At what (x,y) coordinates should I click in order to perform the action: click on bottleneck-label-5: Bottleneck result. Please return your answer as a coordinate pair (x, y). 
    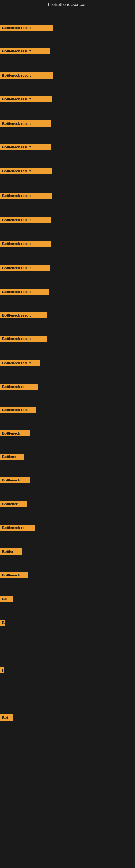
    Looking at the image, I should click on (26, 123).